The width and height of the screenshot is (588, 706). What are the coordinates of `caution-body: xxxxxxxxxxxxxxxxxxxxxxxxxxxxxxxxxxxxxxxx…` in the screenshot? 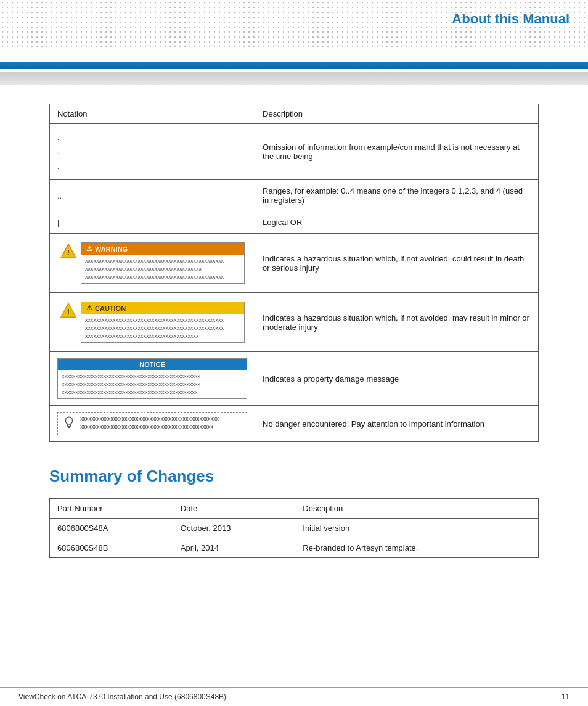 It's located at (163, 328).